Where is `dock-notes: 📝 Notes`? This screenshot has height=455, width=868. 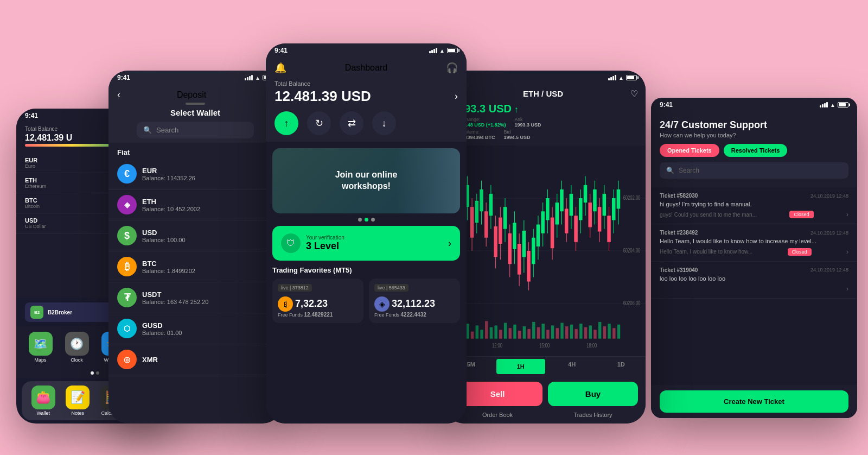 dock-notes: 📝 Notes is located at coordinates (78, 401).